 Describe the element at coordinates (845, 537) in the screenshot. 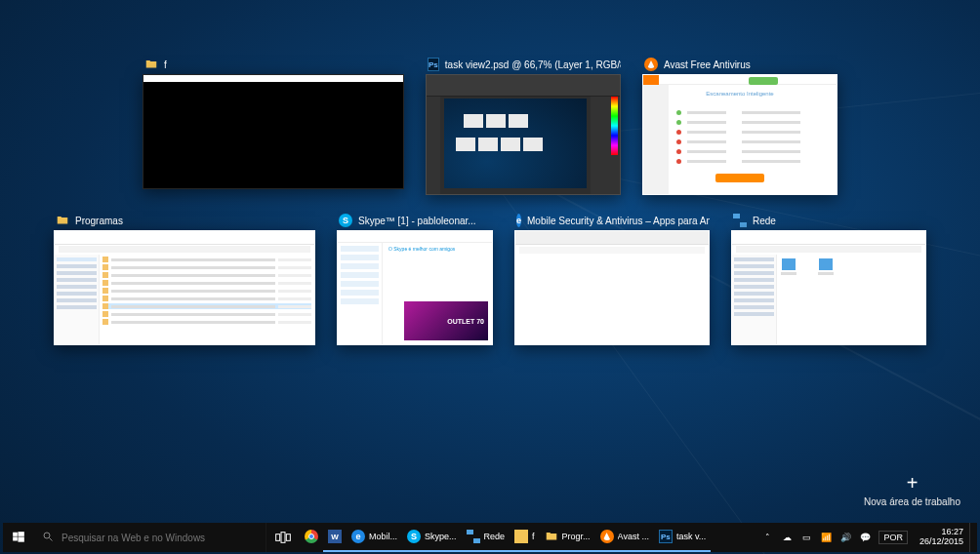

I see `tray-volume-icon: 🔊` at that location.